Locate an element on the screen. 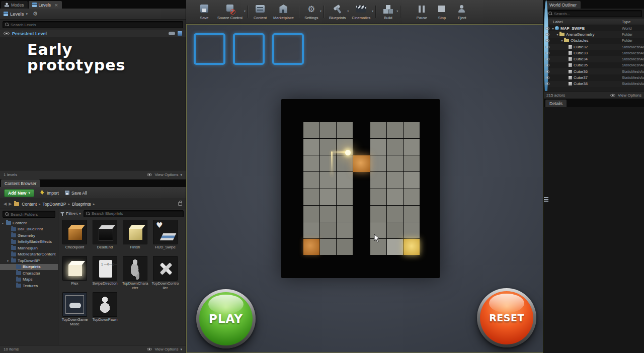 Image resolution: width=644 pixels, height=353 pixels. asset-topdowngamemode: TopDownGameMode is located at coordinates (74, 309).